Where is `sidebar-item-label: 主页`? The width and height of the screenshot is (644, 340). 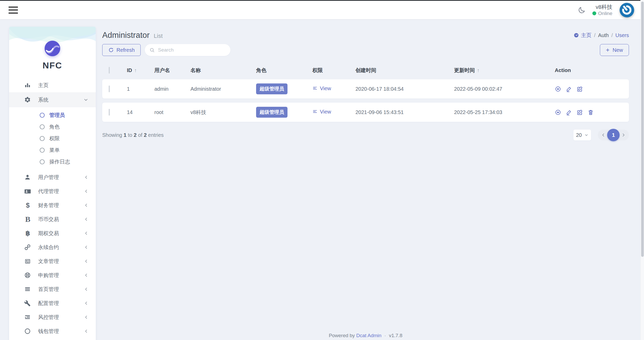
sidebar-item-label: 主页 is located at coordinates (61, 86).